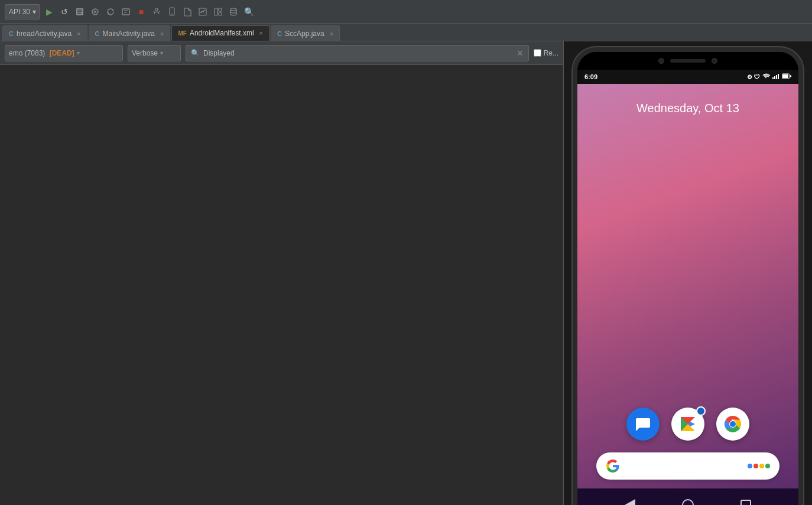 Image resolution: width=812 pixels, height=505 pixels. Describe the element at coordinates (757, 77) in the screenshot. I see `shield-status-icon: 🛡` at that location.